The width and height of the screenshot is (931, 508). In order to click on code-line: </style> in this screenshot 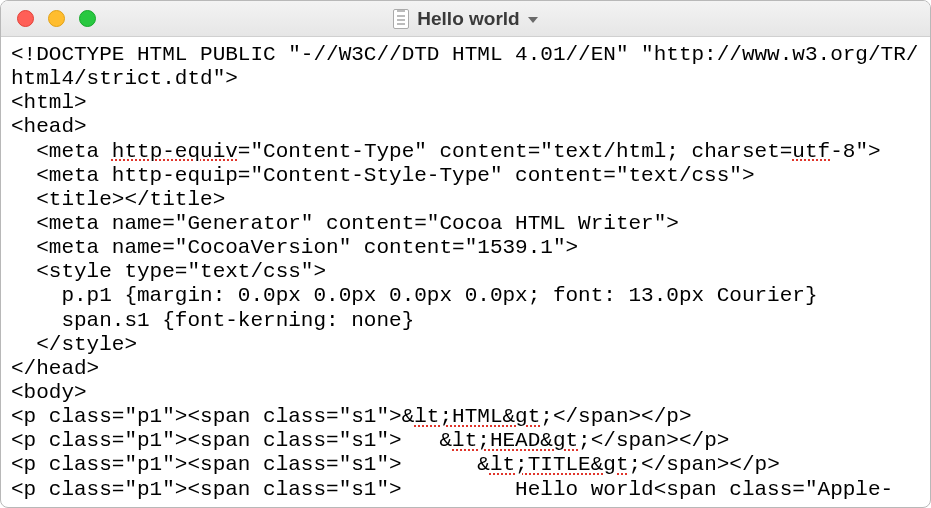, I will do `click(466, 345)`.